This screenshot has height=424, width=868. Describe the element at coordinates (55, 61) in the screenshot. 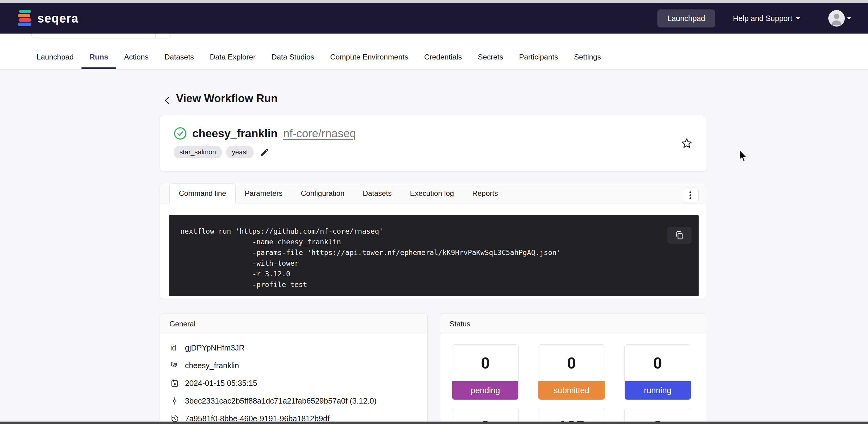

I see `tab-launchpad: Launchpad` at that location.